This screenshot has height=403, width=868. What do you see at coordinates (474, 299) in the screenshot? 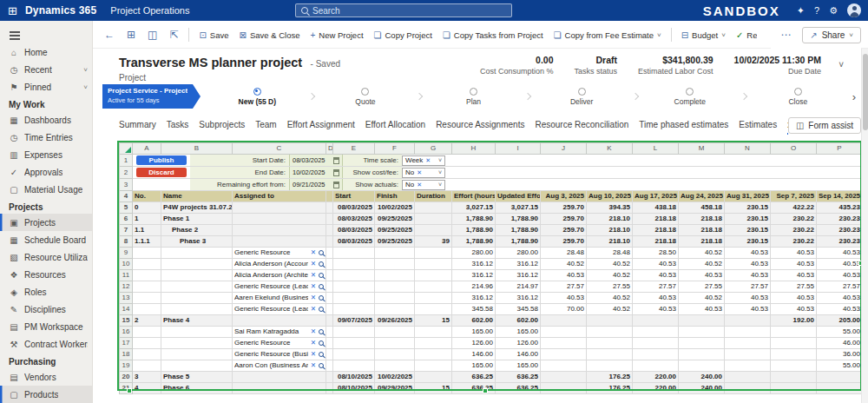
I see `cell-effort-hours: 316.12` at bounding box center [474, 299].